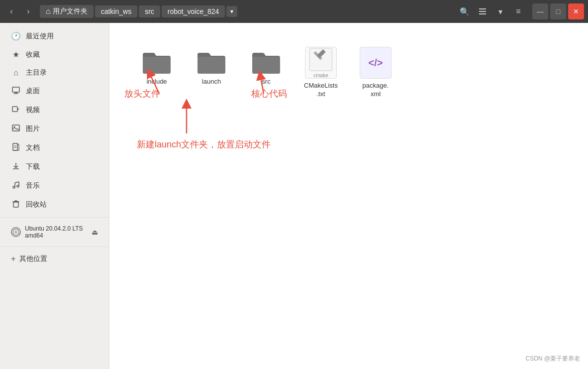  I want to click on sidebar-label-pictures: 图片, so click(33, 129).